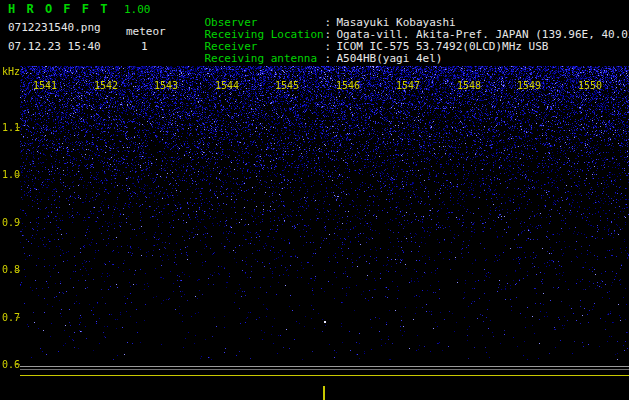  I want to click on time-label-1548: 1548, so click(469, 86).